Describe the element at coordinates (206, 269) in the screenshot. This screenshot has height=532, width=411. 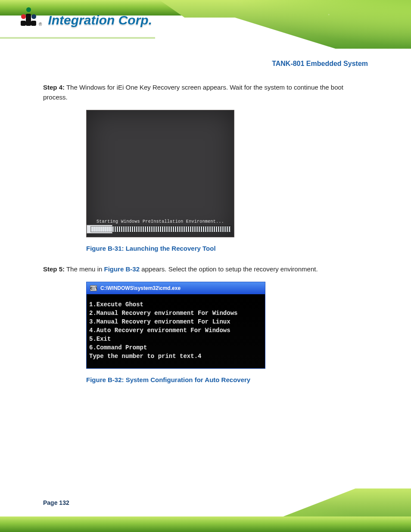
I see `step-5: Step 5: The menu in Figure B-32 appears.…` at that location.